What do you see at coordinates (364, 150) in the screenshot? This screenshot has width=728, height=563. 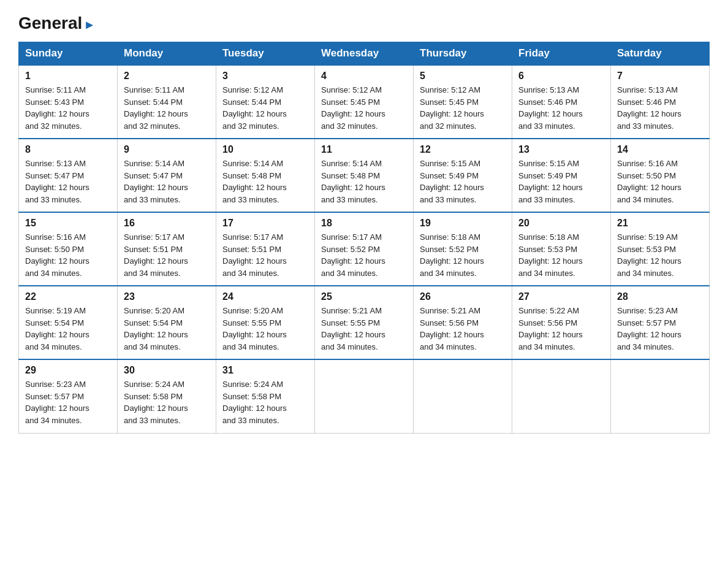 I see `day-number: 11` at bounding box center [364, 150].